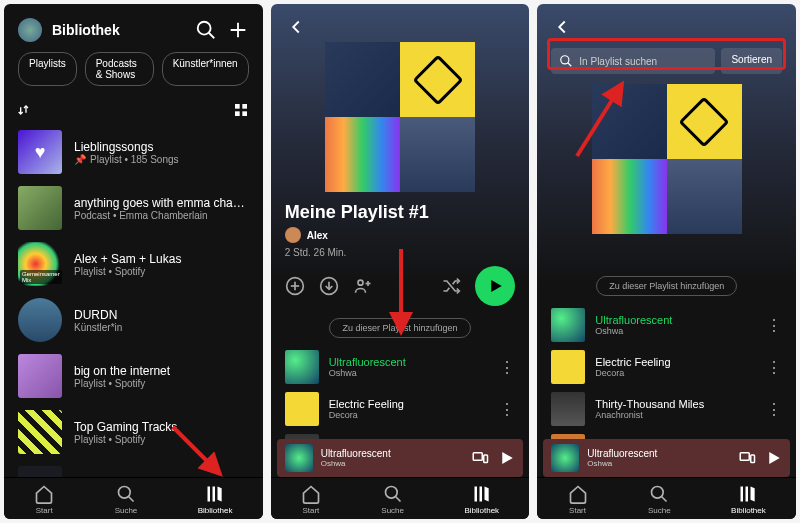 This screenshot has width=800, height=523. What do you see at coordinates (40, 152) in the screenshot?
I see `liked-songs-icon: ♥` at bounding box center [40, 152].